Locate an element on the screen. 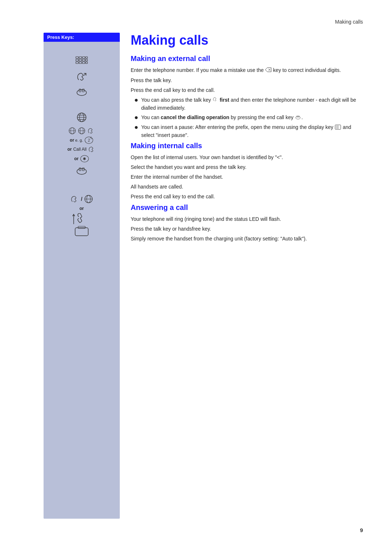 Image resolution: width=392 pixels, height=555 pixels. talk-inline-icon is located at coordinates (215, 100).